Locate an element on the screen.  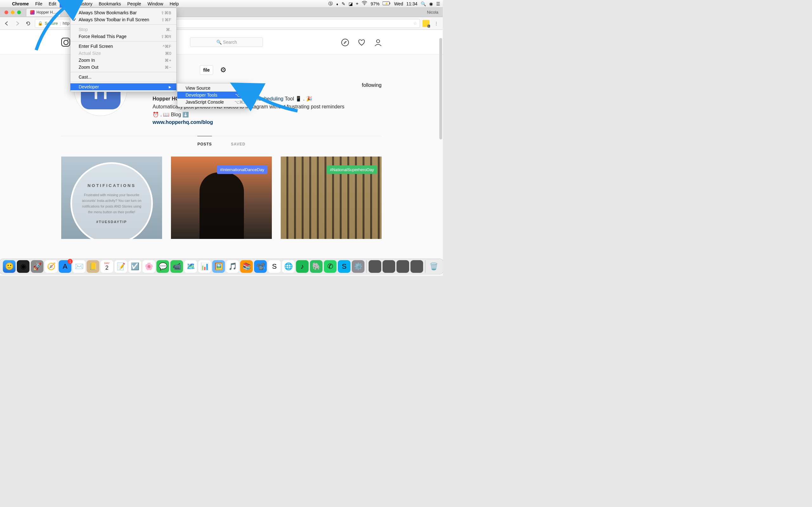
dock-chrome: 🌐 is located at coordinates (288, 267).